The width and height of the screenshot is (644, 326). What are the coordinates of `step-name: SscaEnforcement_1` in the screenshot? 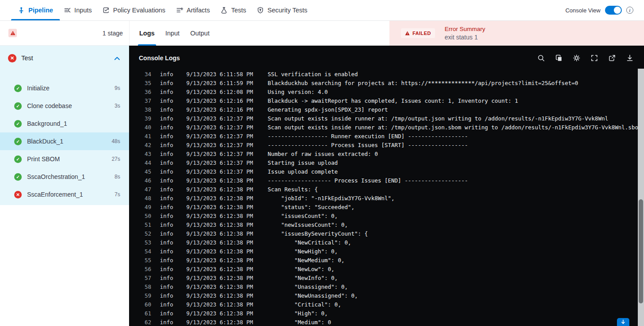 It's located at (55, 194).